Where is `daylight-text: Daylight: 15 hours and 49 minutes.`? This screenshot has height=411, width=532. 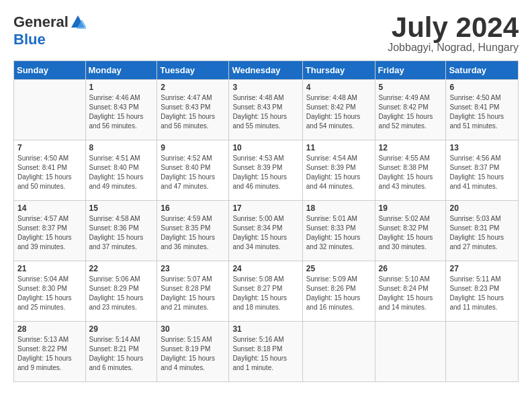
daylight-text: Daylight: 15 hours and 49 minutes. is located at coordinates (122, 182).